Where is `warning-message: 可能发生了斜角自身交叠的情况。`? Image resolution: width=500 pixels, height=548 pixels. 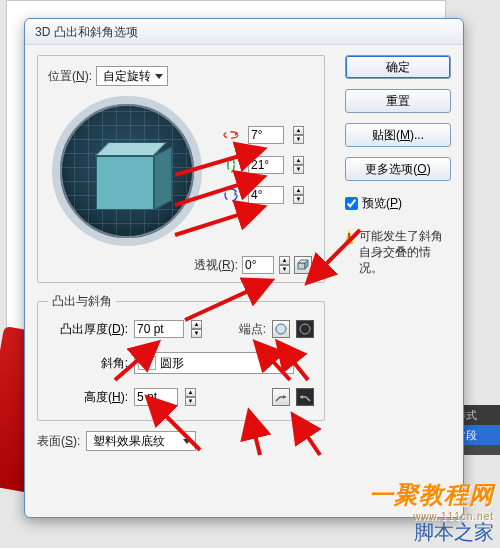 warning-message: 可能发生了斜角自身交叠的情况。 is located at coordinates (398, 252).